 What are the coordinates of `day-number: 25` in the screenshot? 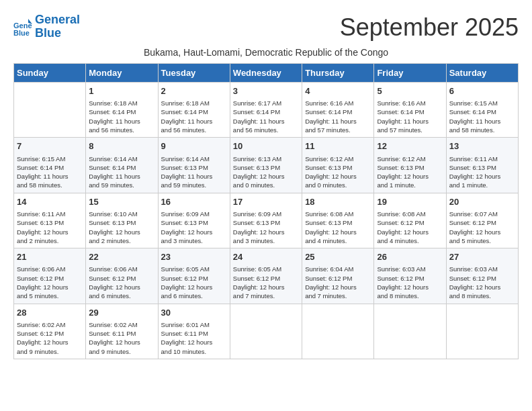 It's located at (338, 257).